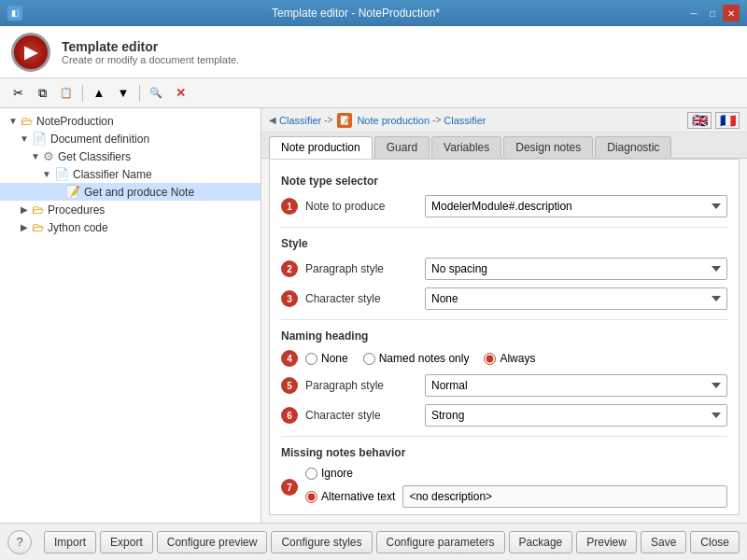 This screenshot has width=747, height=560. I want to click on label-character-style-1: Character style, so click(361, 299).